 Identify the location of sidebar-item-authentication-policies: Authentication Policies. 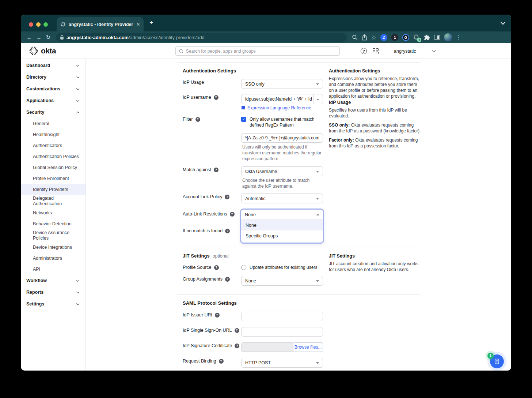
(53, 157).